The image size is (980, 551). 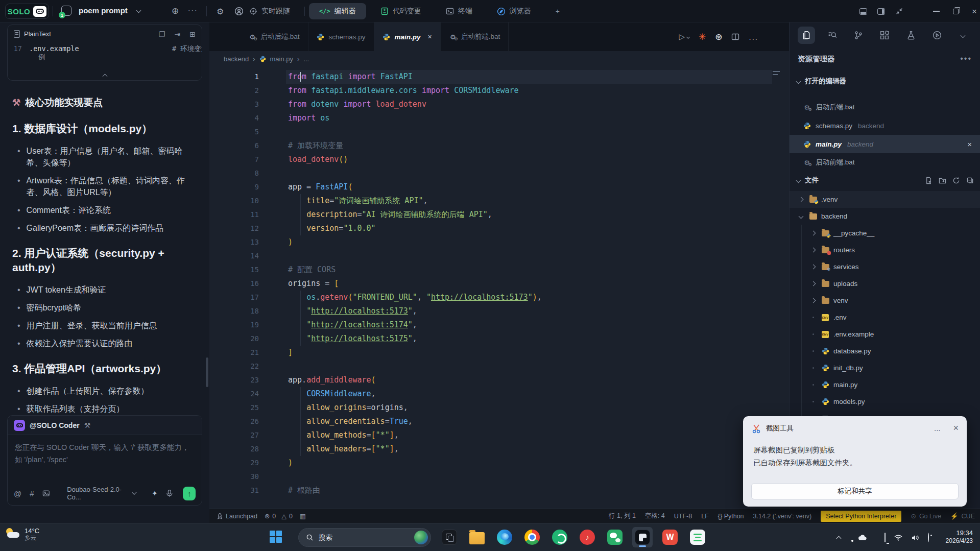 What do you see at coordinates (963, 516) in the screenshot?
I see `cue: ⚡CUE` at bounding box center [963, 516].